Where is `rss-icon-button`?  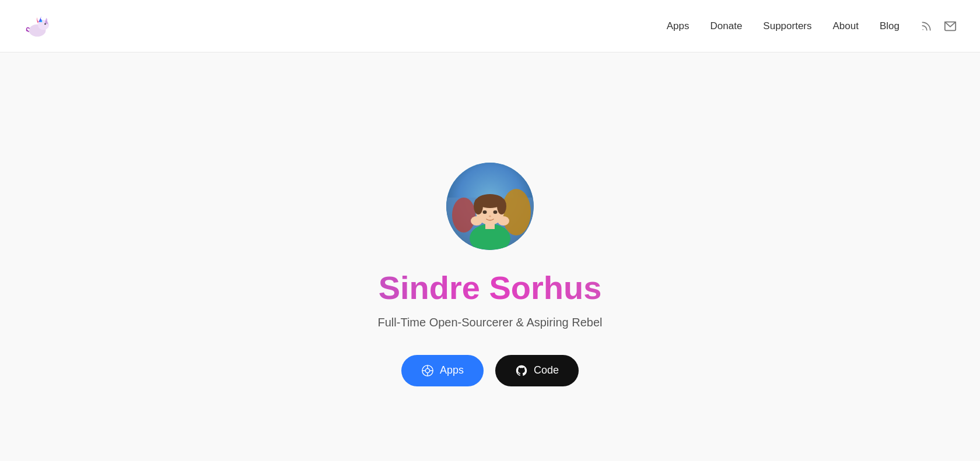 rss-icon-button is located at coordinates (926, 26).